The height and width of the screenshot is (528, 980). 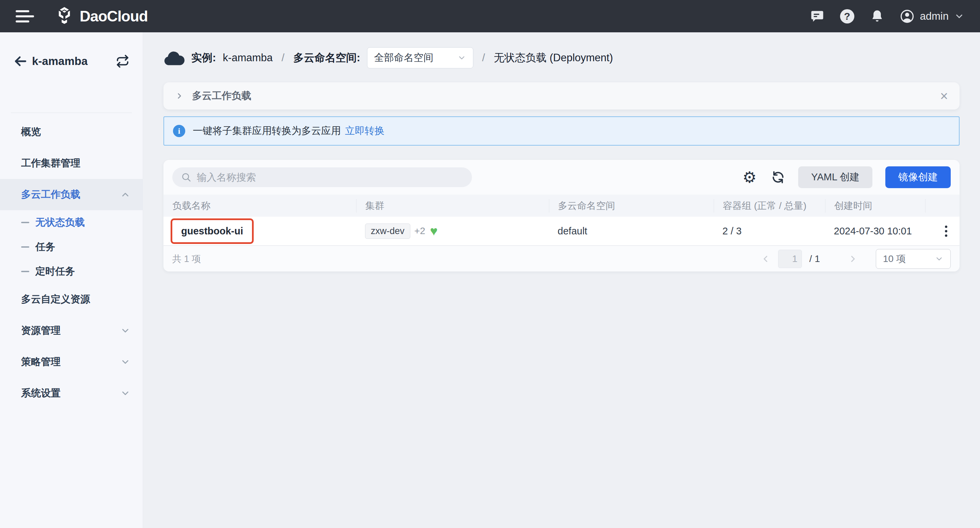 What do you see at coordinates (72, 280) in the screenshot?
I see `sidebar: k-amamba 概览 工作集群管理 多云工作负载 无状态负载` at bounding box center [72, 280].